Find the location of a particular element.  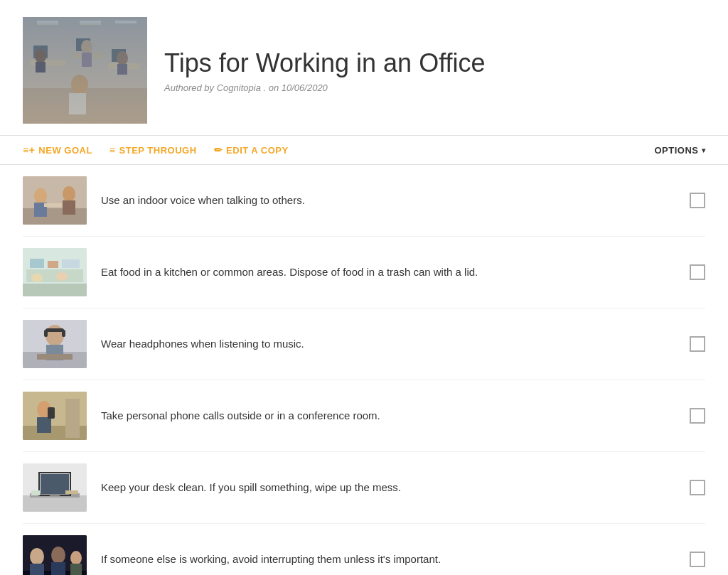

step-text: Eat food in a kitchen or common areas. D… is located at coordinates (388, 273).